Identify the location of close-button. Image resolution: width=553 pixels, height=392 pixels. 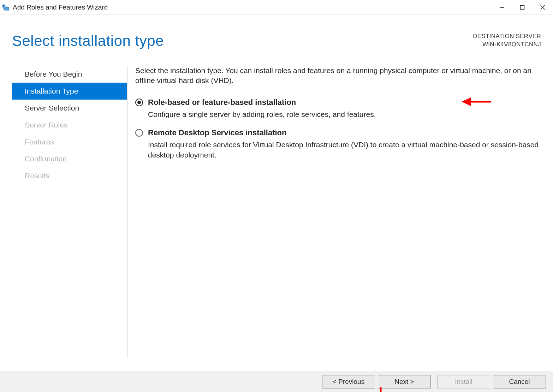
(543, 7).